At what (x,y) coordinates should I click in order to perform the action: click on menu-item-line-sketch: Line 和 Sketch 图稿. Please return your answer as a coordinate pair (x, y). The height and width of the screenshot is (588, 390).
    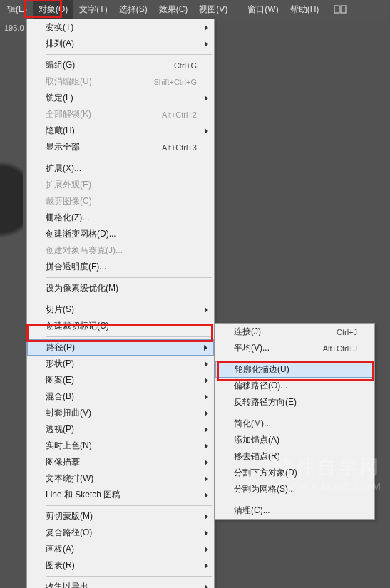
    Looking at the image, I should click on (120, 495).